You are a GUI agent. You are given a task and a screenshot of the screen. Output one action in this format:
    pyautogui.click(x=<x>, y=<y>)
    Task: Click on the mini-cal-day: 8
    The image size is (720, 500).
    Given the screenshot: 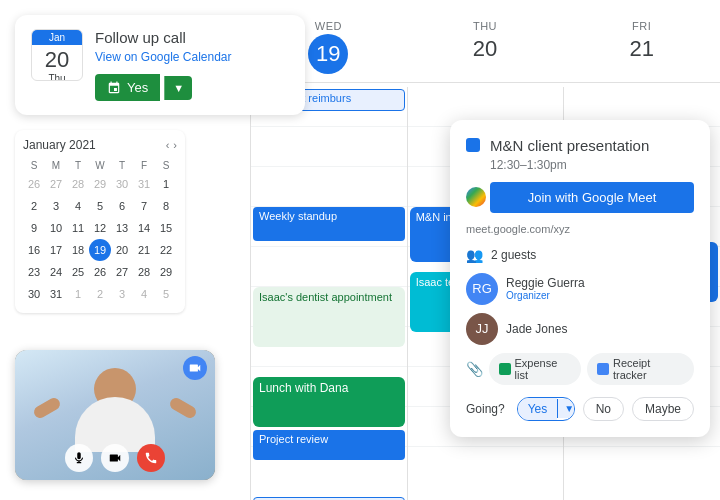 What is the action you would take?
    pyautogui.click(x=166, y=206)
    